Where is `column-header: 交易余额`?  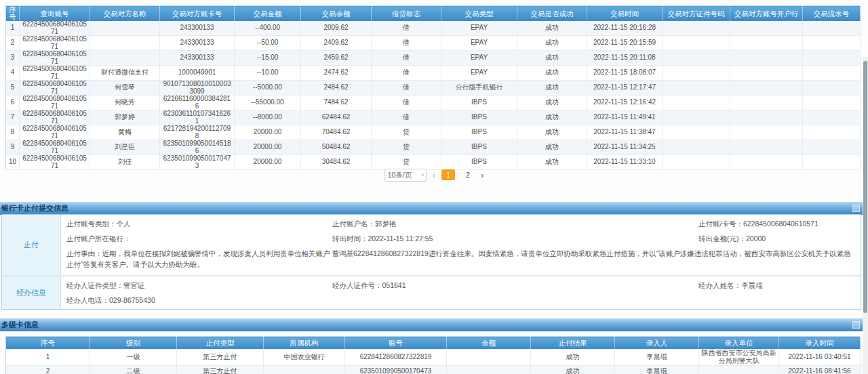 column-header: 交易余额 is located at coordinates (336, 14).